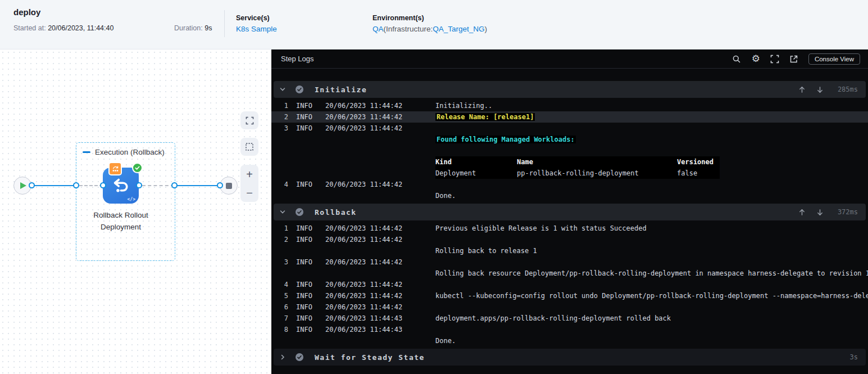 This screenshot has height=374, width=868. Describe the element at coordinates (697, 173) in the screenshot. I see `cell-versioned: false` at that location.